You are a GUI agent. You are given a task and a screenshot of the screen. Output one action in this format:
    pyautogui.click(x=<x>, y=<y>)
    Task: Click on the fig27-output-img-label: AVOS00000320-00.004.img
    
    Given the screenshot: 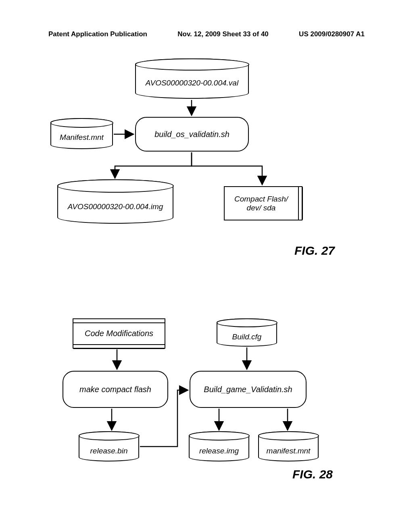 What is the action you would take?
    pyautogui.click(x=115, y=207)
    